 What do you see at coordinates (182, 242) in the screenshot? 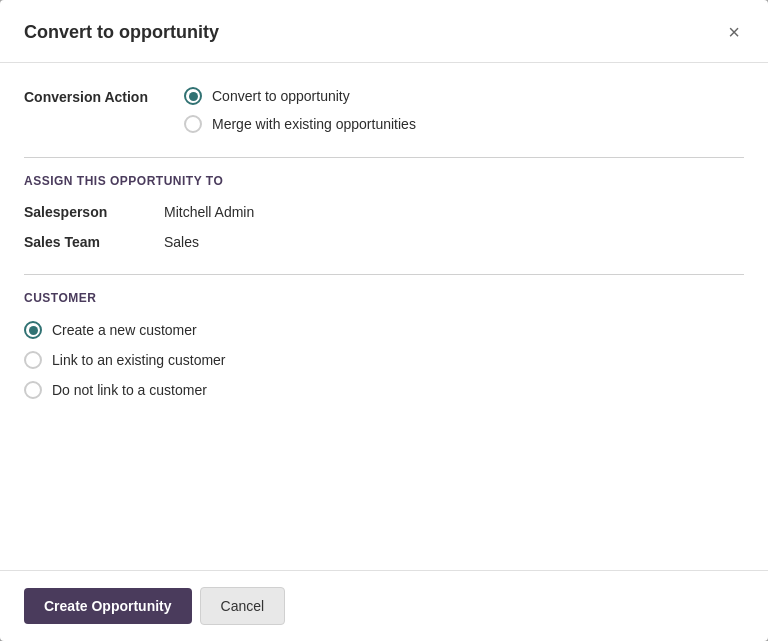
I see `sales-team-value: Sales` at bounding box center [182, 242].